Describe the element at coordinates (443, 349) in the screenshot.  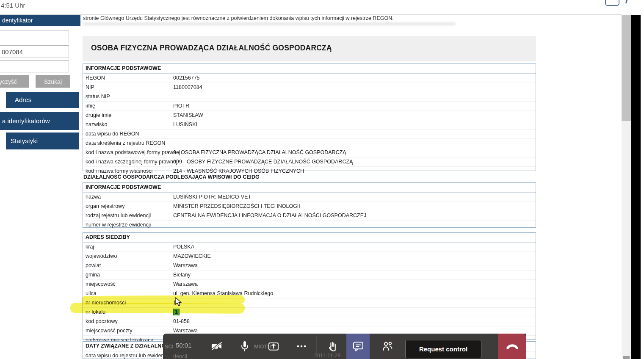
I see `request-control-button: Request control` at that location.